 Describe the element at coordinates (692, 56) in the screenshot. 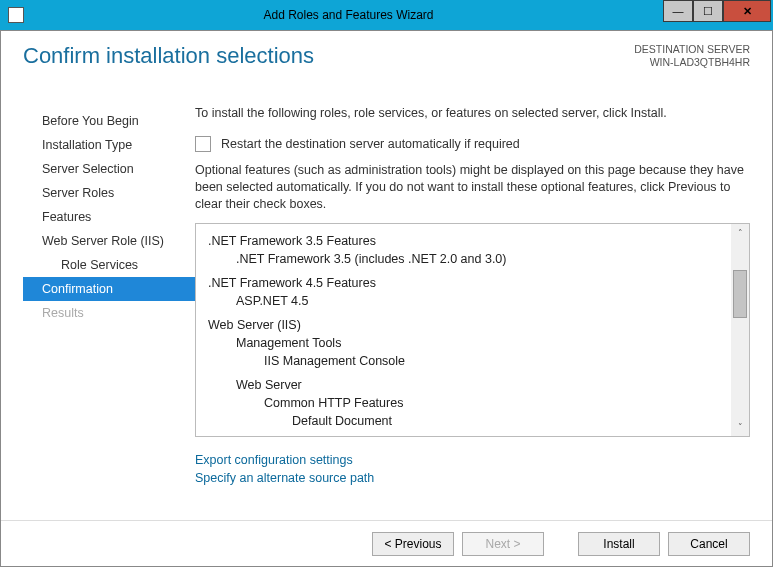

I see `destination-info: DESTINATION SERVER WIN-LAD3QTBH4HR` at that location.